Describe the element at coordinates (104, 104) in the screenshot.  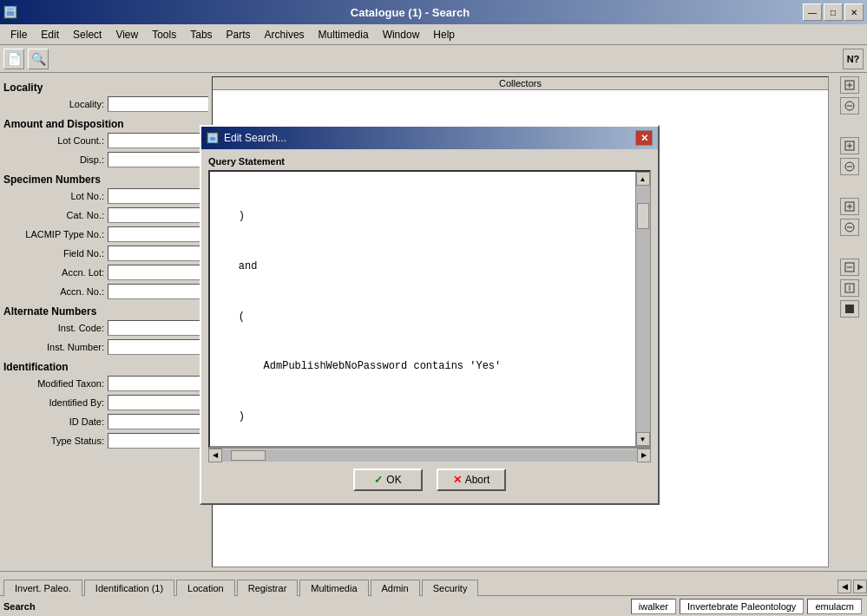
I see `locality-row: Locality:` at that location.